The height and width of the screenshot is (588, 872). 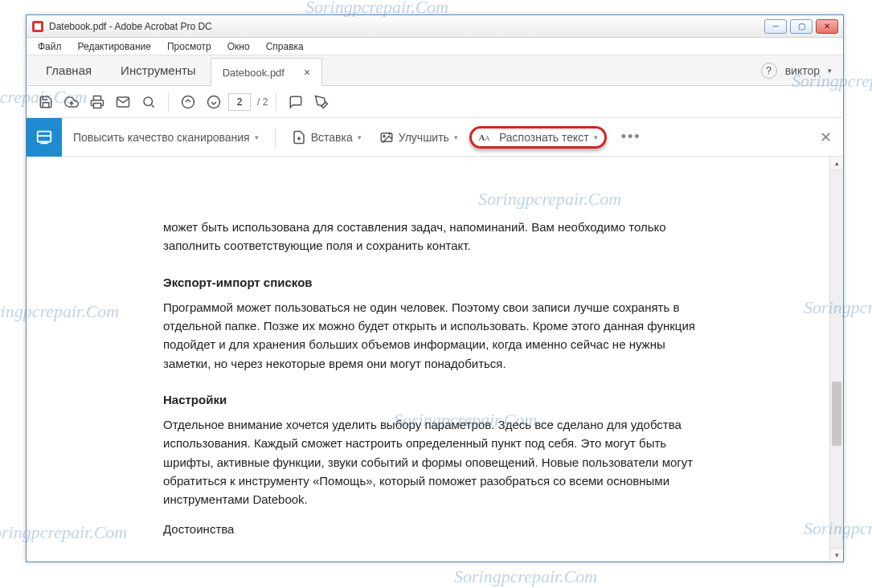 What do you see at coordinates (436, 529) in the screenshot?
I see `paragraph: Достоинства` at bounding box center [436, 529].